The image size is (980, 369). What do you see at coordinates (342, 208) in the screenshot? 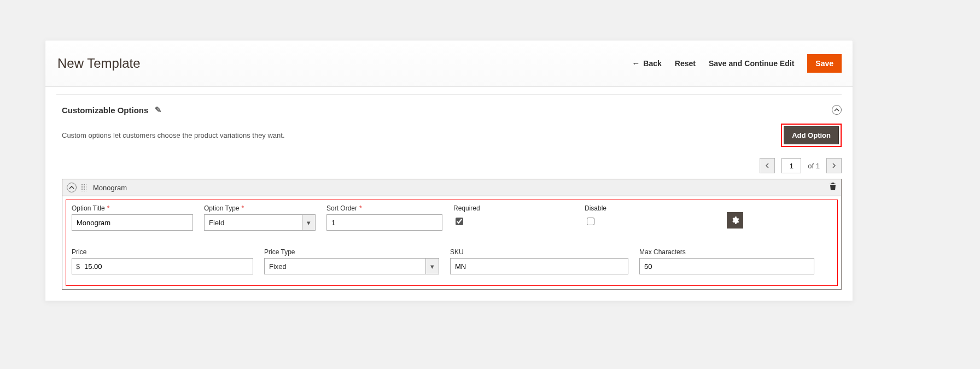
I see `sort-order-label-text: Sort Order` at bounding box center [342, 208].